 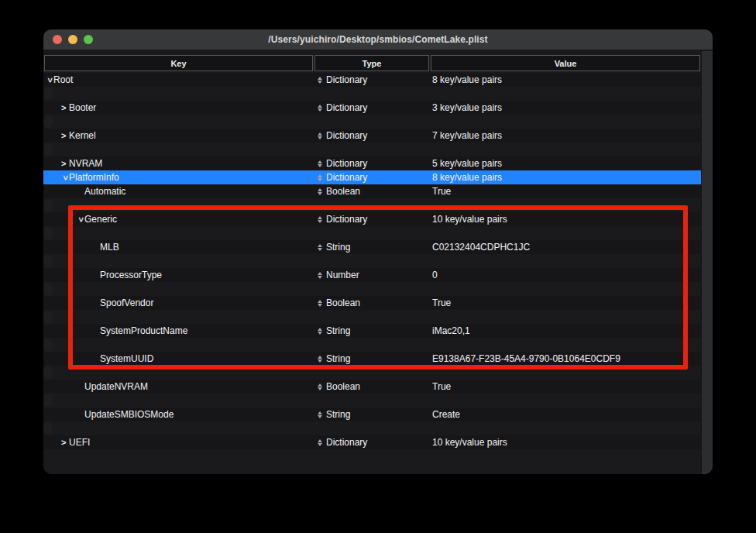 I want to click on value-cell: 7 key/value pairs, so click(x=565, y=136).